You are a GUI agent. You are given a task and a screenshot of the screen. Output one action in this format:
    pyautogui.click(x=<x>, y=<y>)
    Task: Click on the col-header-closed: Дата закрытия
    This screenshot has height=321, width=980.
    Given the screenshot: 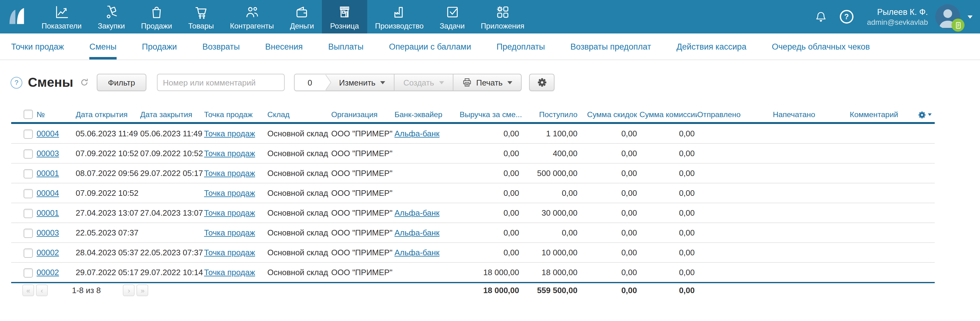 What is the action you would take?
    pyautogui.click(x=172, y=115)
    